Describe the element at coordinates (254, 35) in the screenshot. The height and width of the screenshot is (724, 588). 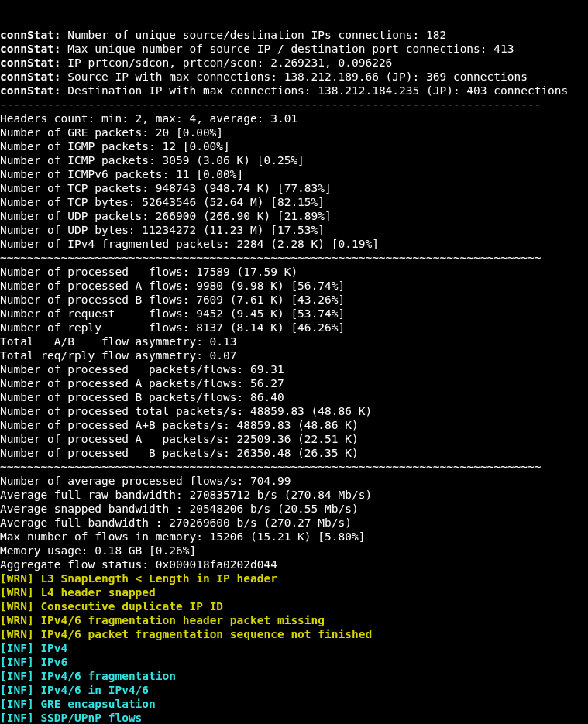
I see `connstat-msg: Number of unique source/destination IPs …` at that location.